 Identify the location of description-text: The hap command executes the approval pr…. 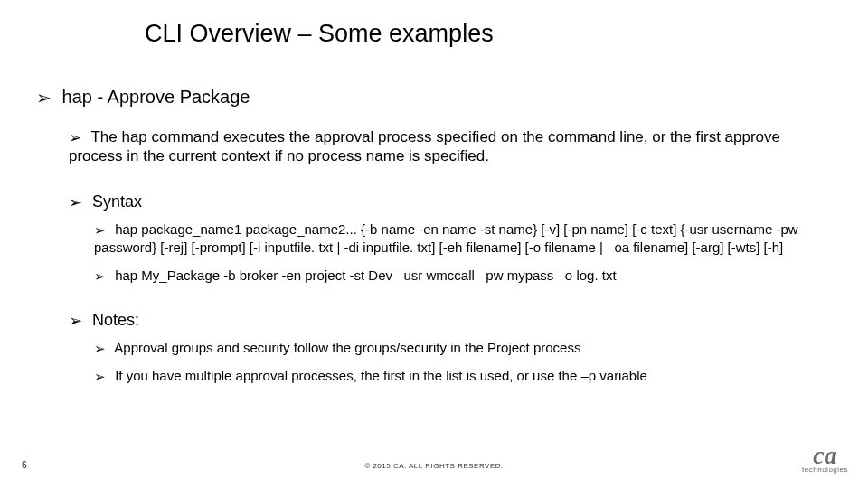
(425, 146).